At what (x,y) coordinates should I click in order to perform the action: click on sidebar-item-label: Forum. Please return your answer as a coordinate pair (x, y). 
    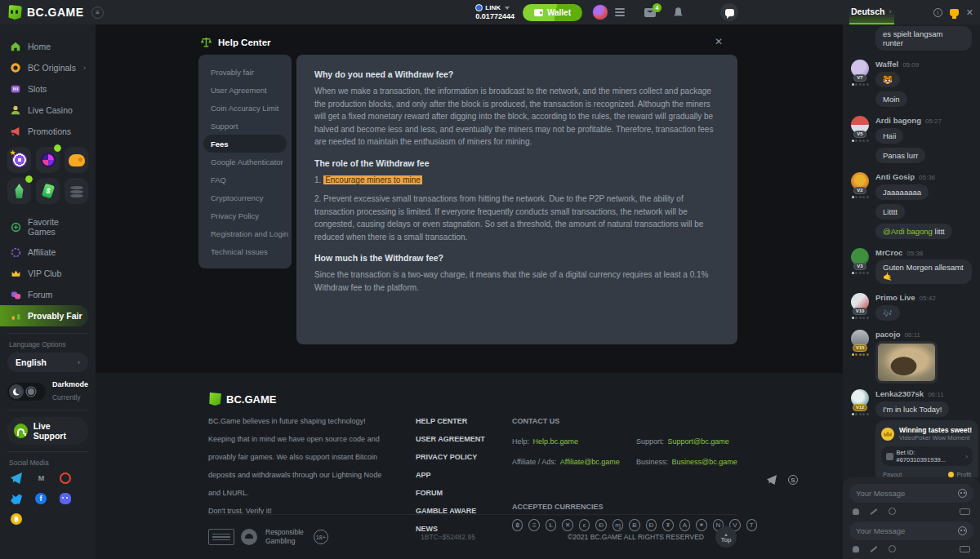
    Looking at the image, I should click on (40, 295).